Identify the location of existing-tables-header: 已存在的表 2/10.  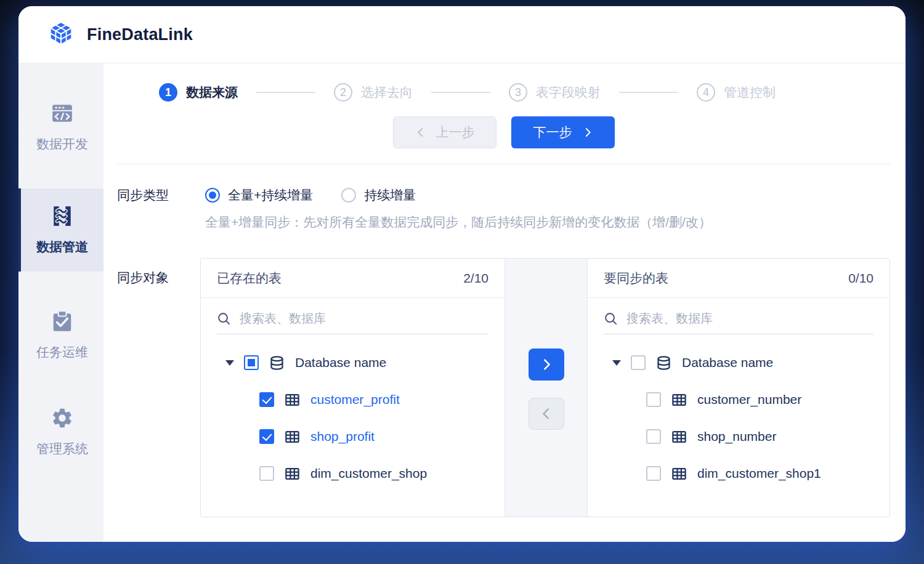
(352, 278).